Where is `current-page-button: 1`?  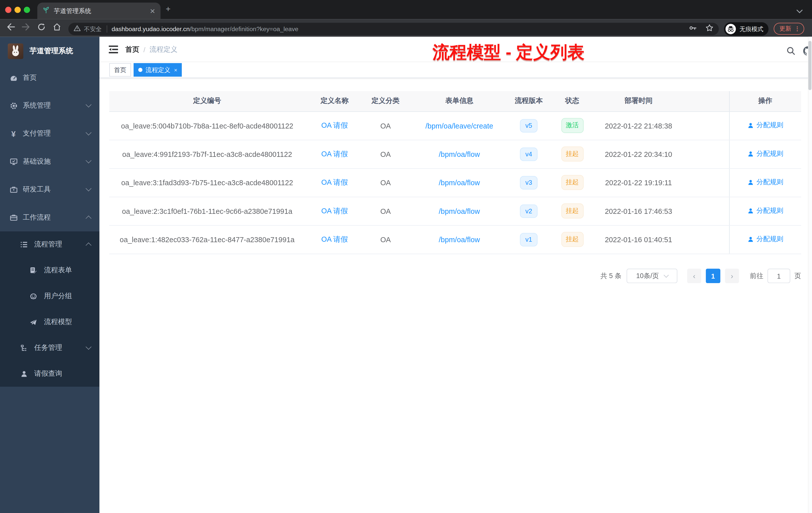 current-page-button: 1 is located at coordinates (713, 276).